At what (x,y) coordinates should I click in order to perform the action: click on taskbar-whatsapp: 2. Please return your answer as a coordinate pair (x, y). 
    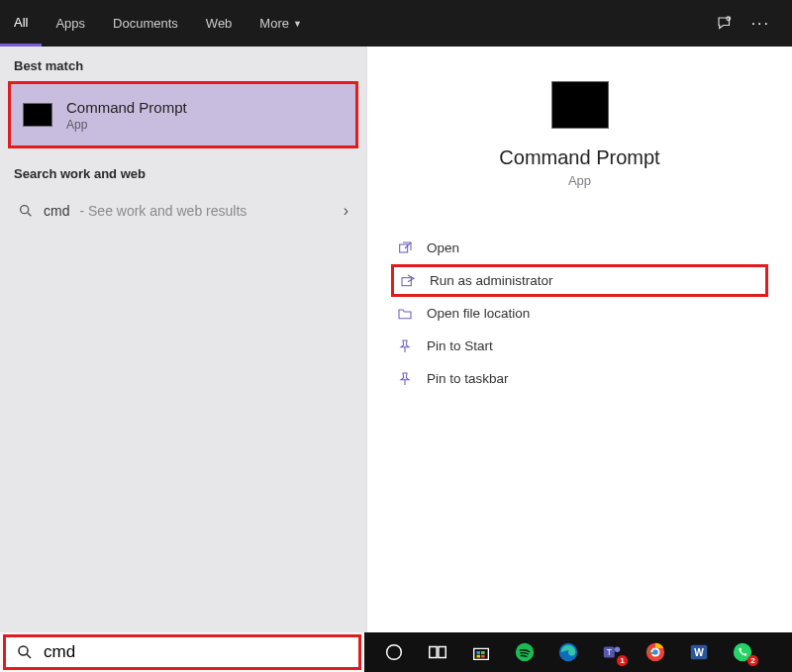
    Looking at the image, I should click on (742, 652).